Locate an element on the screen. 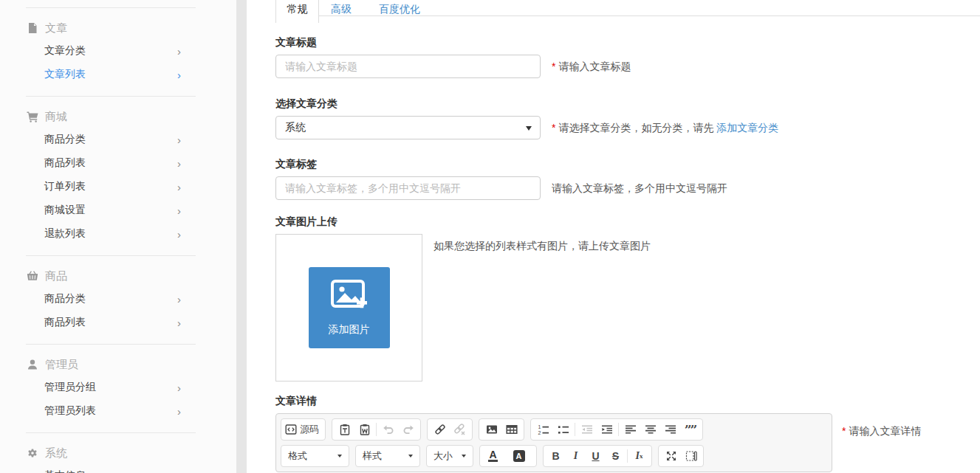 Image resolution: width=980 pixels, height=473 pixels. article-image-label: 文章图片上传 is located at coordinates (628, 221).